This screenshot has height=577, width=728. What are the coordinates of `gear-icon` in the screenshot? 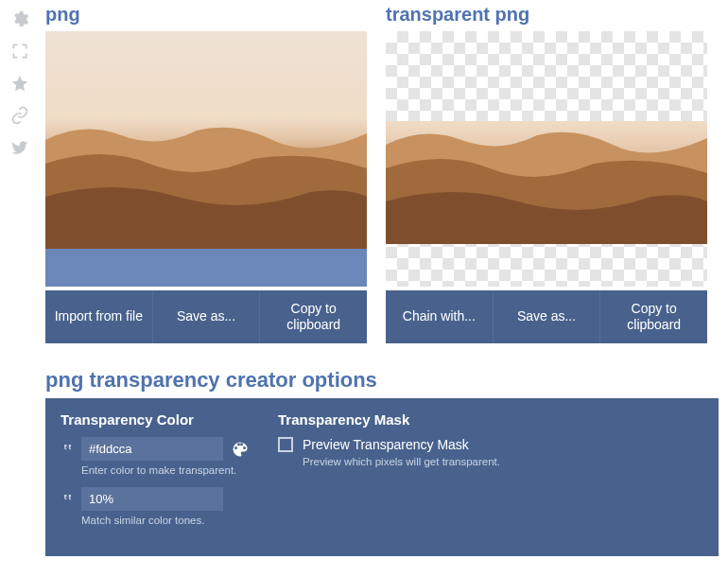 It's located at (20, 19).